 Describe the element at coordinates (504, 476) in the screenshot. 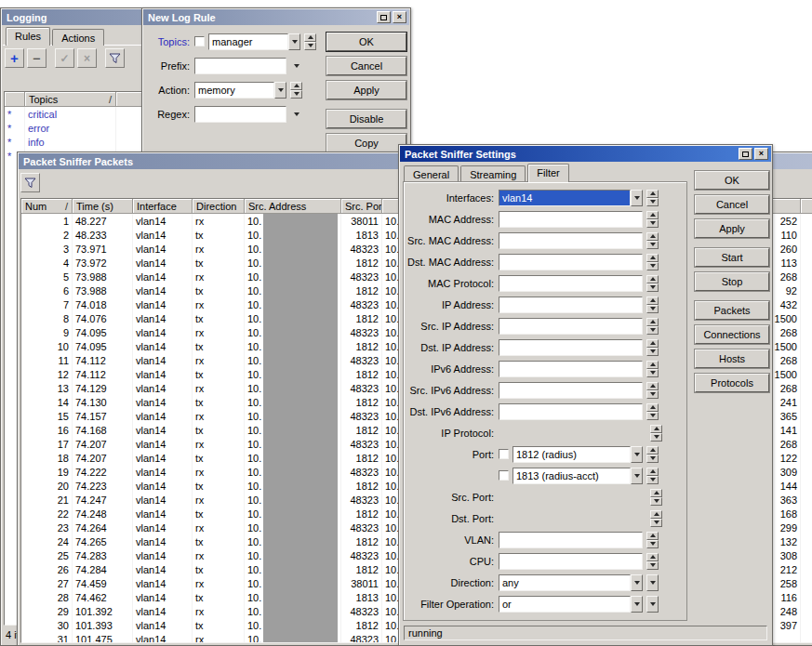

I see `port-2-checkbox` at that location.